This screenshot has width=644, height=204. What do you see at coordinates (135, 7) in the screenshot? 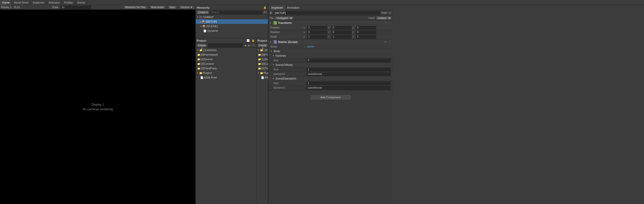
I see `maximize-on-play-btn: Maximize On Play` at bounding box center [135, 7].